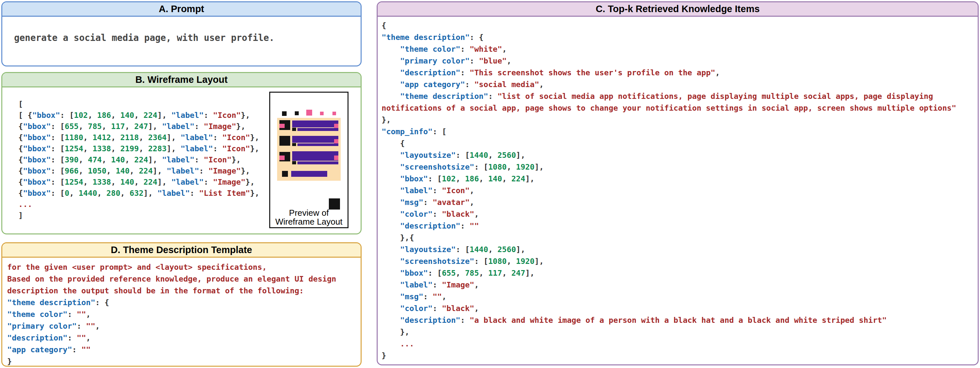 This screenshot has height=368, width=980. Describe the element at coordinates (172, 314) in the screenshot. I see `theme-template-code: for the given <user prompt> and <layout>…` at that location.